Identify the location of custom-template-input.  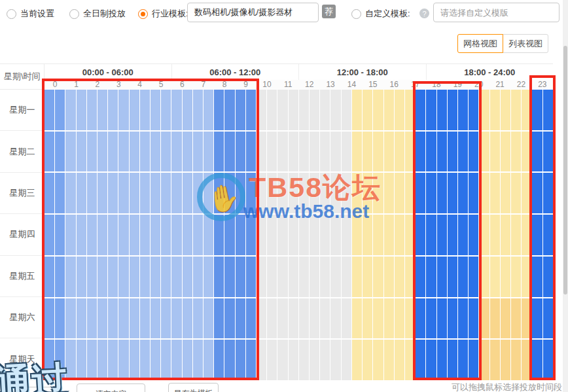
(496, 12).